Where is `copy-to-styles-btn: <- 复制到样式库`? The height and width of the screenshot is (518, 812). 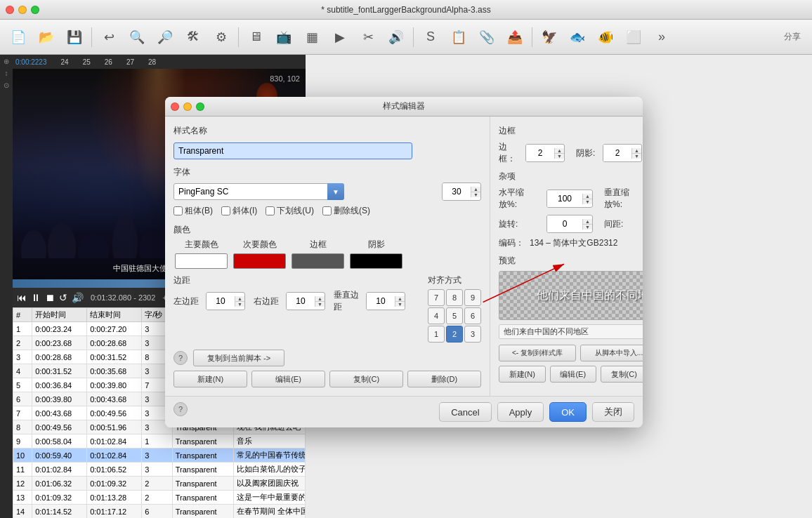
copy-to-styles-btn: <- 复制到样式库 is located at coordinates (537, 353).